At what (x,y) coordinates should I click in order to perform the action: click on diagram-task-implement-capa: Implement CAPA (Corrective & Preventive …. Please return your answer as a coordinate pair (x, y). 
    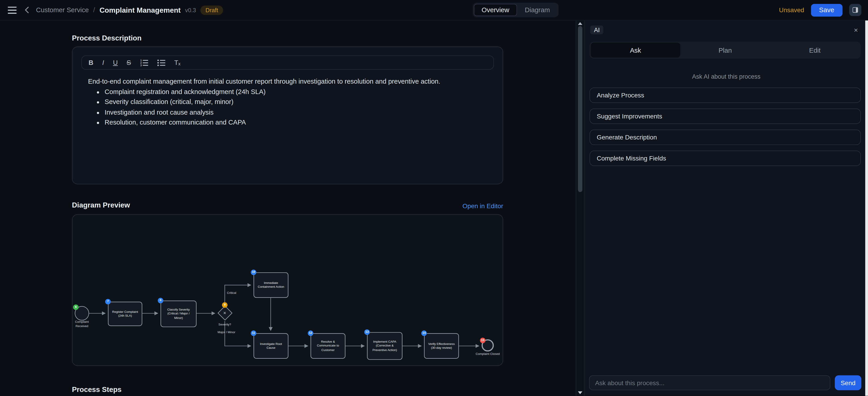
    Looking at the image, I should click on (385, 346).